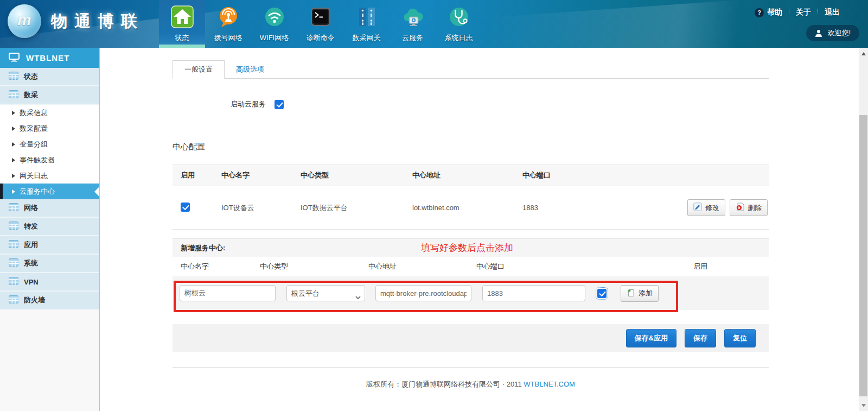 The height and width of the screenshot is (411, 868). I want to click on vertical-scrollbar, so click(864, 229).